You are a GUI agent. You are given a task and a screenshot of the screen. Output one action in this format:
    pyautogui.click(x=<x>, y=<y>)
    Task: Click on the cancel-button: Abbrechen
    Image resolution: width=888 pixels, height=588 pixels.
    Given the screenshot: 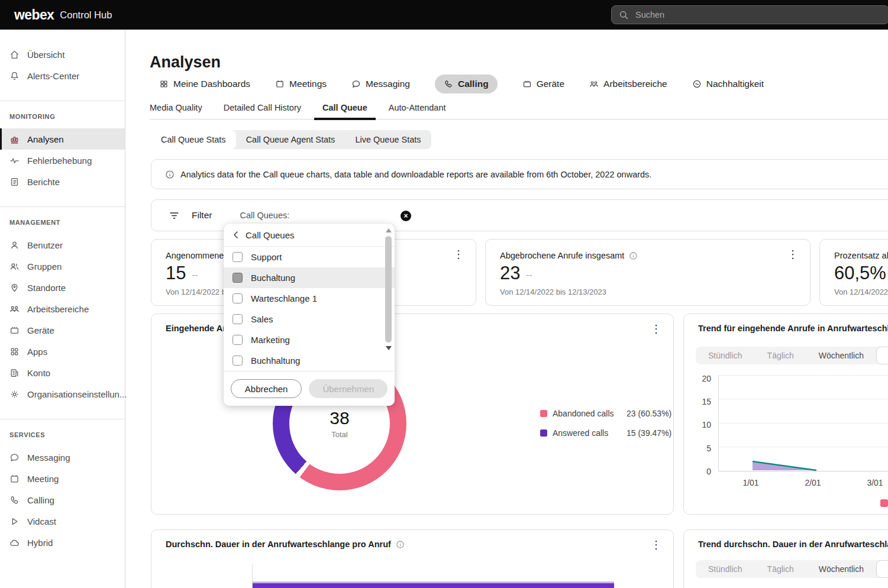 What is the action you would take?
    pyautogui.click(x=266, y=389)
    